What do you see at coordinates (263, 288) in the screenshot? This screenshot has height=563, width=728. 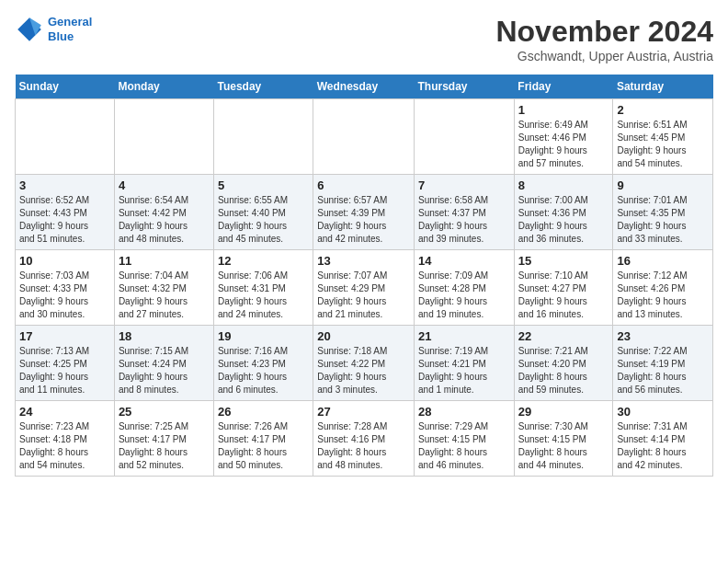 I see `day-cell: 12Sunrise: 7:06 AM Sunset: 4:31 PM Dayli…` at bounding box center [263, 288].